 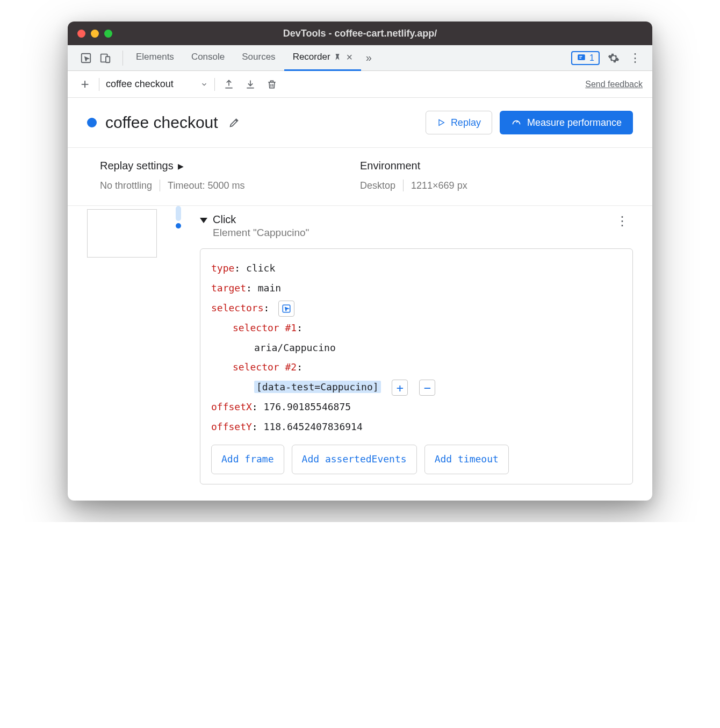 What do you see at coordinates (105, 58) in the screenshot?
I see `device-toggle-icon` at bounding box center [105, 58].